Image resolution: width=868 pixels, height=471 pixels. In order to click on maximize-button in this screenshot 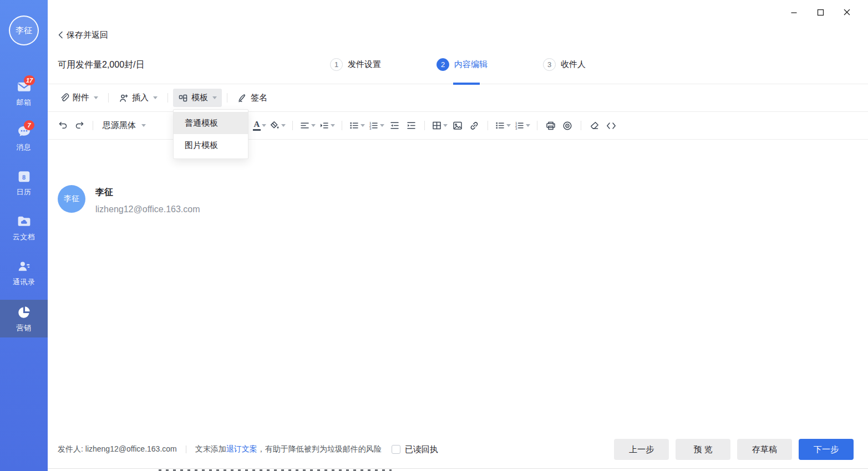, I will do `click(820, 12)`.